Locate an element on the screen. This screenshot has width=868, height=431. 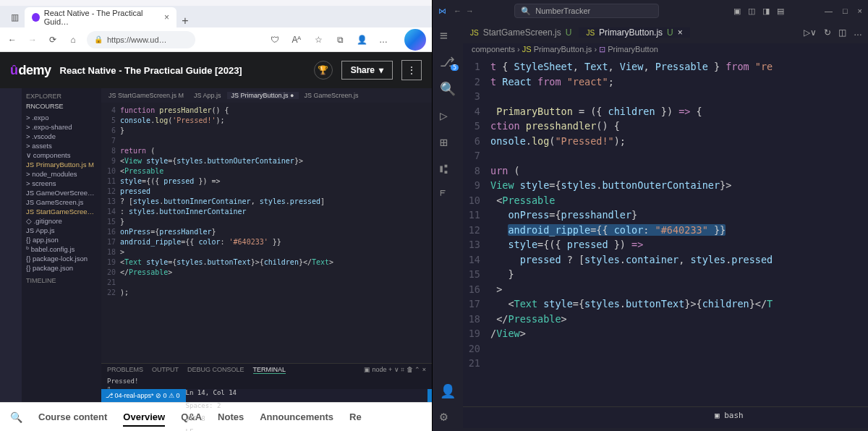
panel-tab-debug: DEBUG CONSOLE is located at coordinates (216, 370).